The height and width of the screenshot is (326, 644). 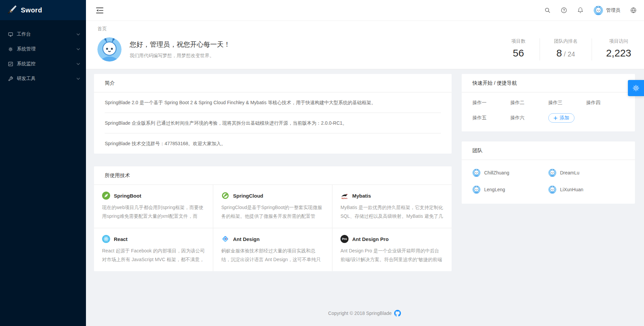 What do you see at coordinates (586, 190) in the screenshot?
I see `team-member: LiXunHuan` at bounding box center [586, 190].